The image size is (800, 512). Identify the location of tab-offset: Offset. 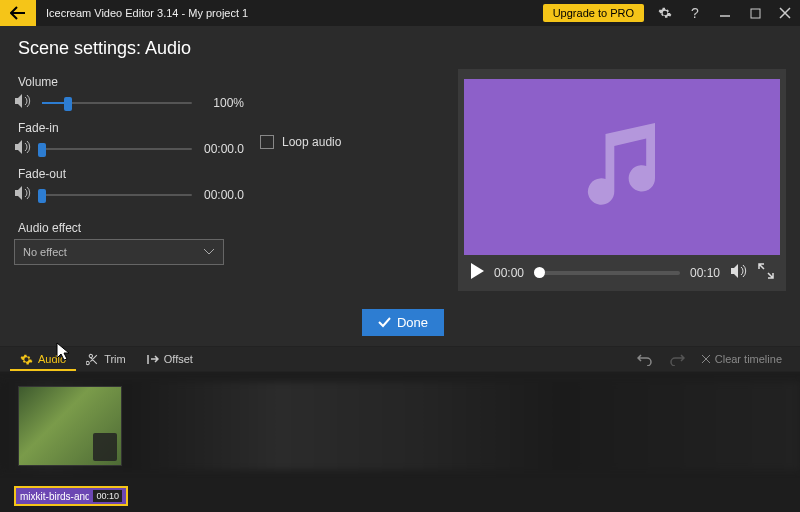
(170, 359).